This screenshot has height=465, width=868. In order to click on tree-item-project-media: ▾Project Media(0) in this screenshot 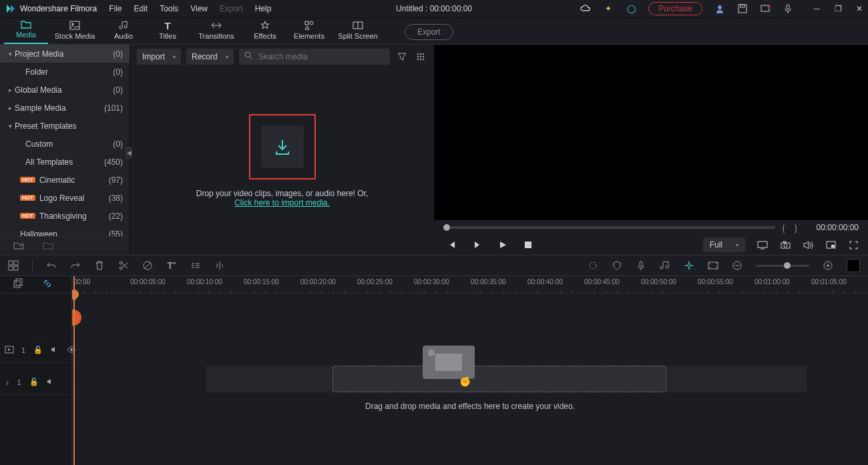, I will do `click(65, 53)`.